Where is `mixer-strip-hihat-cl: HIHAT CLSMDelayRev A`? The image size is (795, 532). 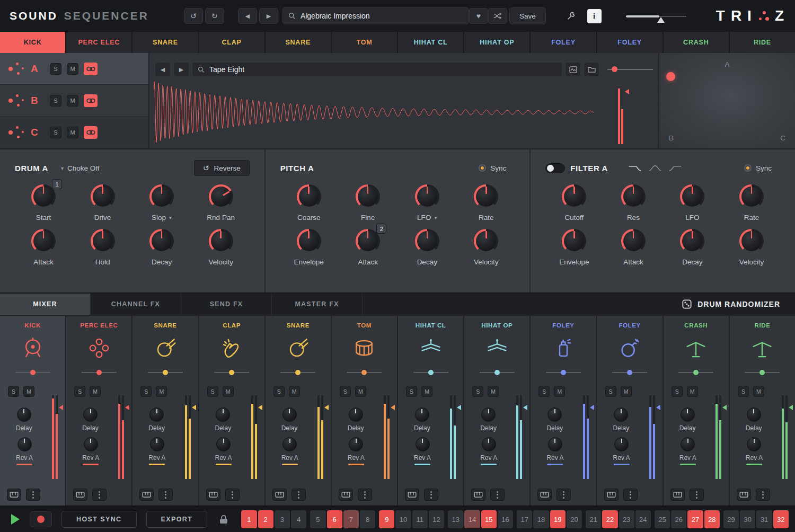 mixer-strip-hihat-cl: HIHAT CLSMDelayRev A is located at coordinates (430, 411).